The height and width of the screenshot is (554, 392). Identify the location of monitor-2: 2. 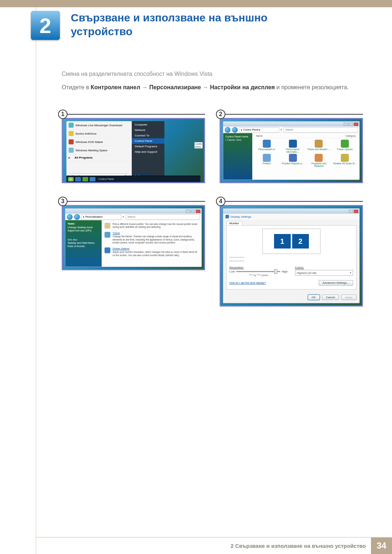
(301, 241).